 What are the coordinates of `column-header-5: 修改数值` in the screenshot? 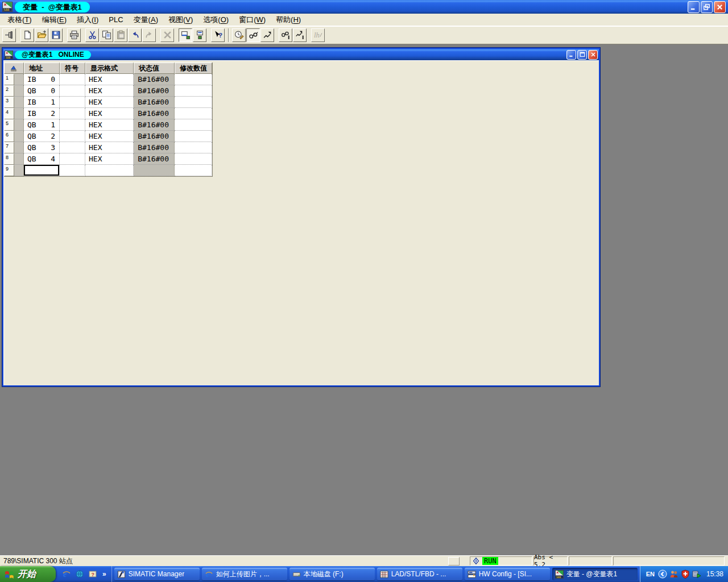 It's located at (193, 68).